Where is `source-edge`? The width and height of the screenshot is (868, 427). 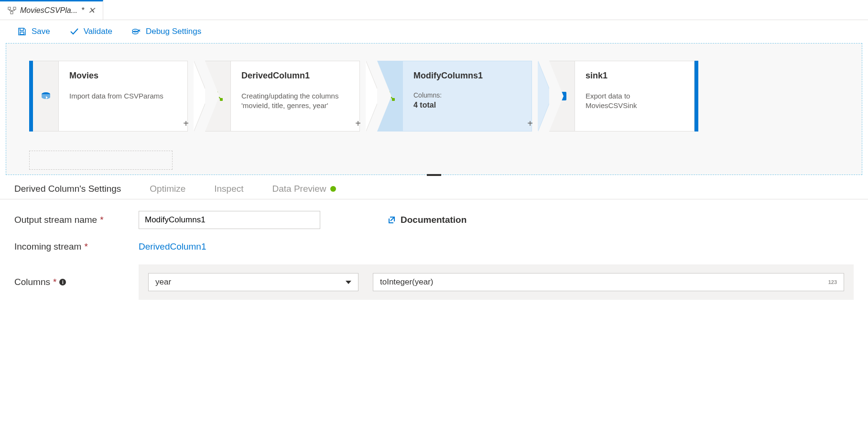
source-edge is located at coordinates (31, 96).